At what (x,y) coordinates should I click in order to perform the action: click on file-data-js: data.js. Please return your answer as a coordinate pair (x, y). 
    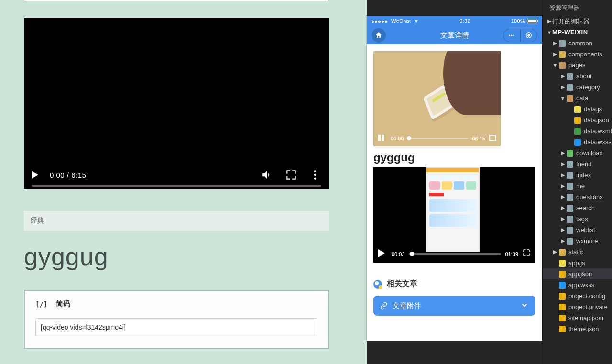
    Looking at the image, I should click on (578, 109).